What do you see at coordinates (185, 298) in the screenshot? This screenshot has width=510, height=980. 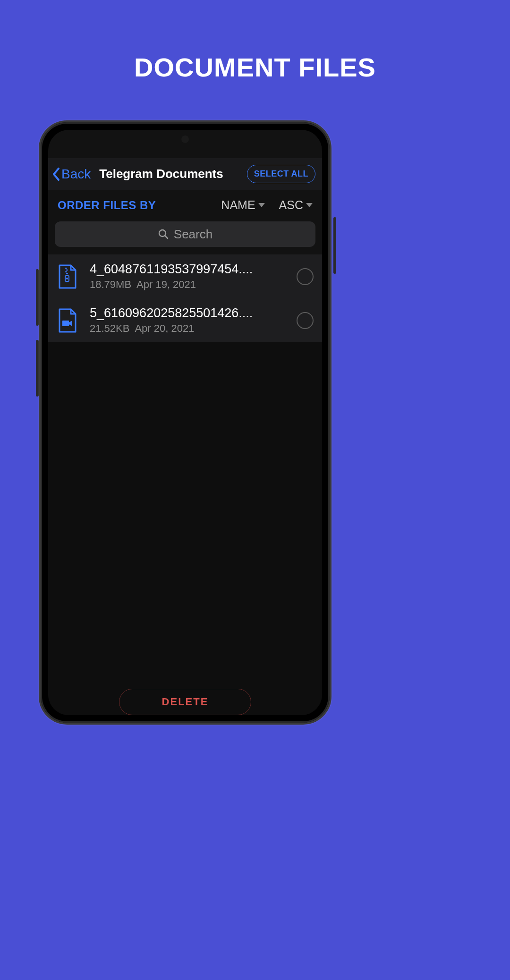 I see `file-list: 4_6048761193537997454.... 18.79MB Apr 19…` at bounding box center [185, 298].